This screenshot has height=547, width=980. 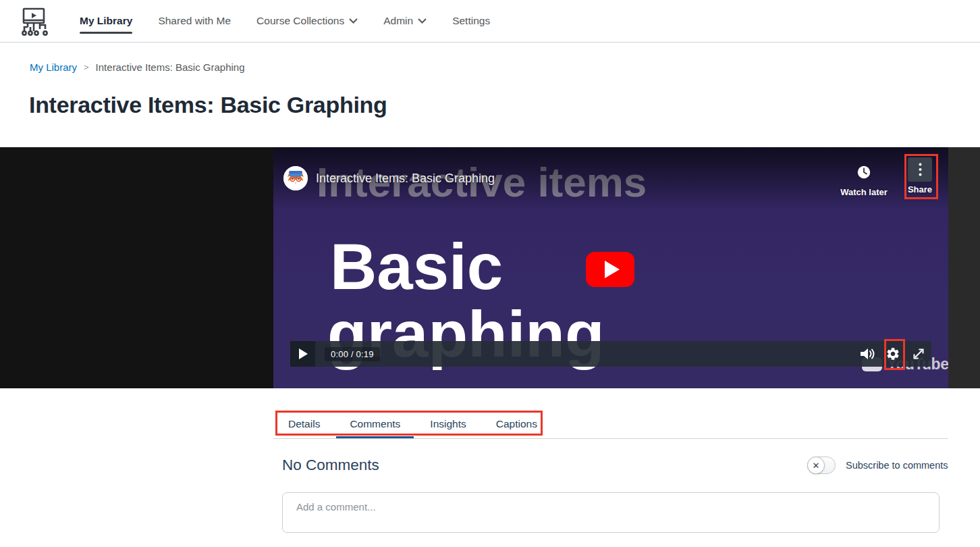 What do you see at coordinates (304, 424) in the screenshot?
I see `tab-label: Details` at bounding box center [304, 424].